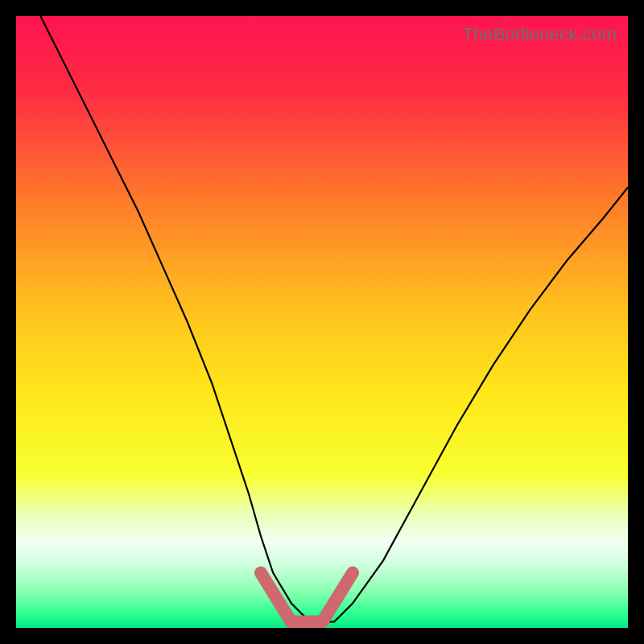  What do you see at coordinates (539, 35) in the screenshot?
I see `watermark-text: TheBottleneck.com` at bounding box center [539, 35].